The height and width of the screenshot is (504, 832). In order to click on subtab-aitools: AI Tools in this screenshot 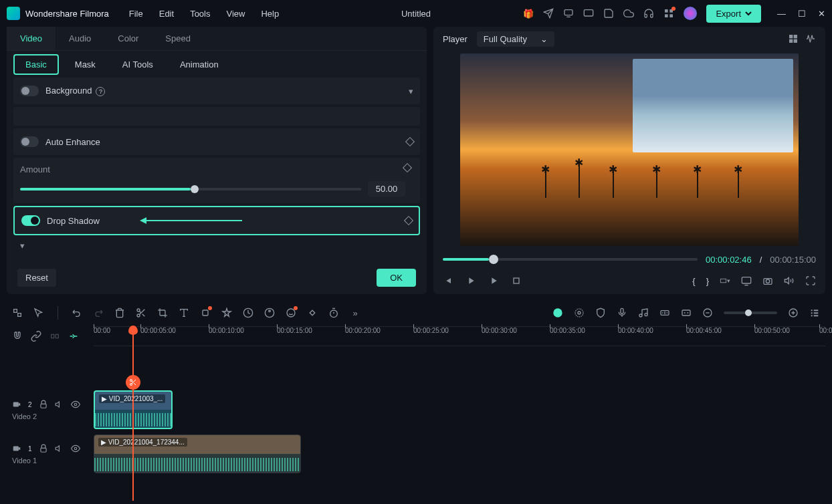, I will do `click(138, 64)`.